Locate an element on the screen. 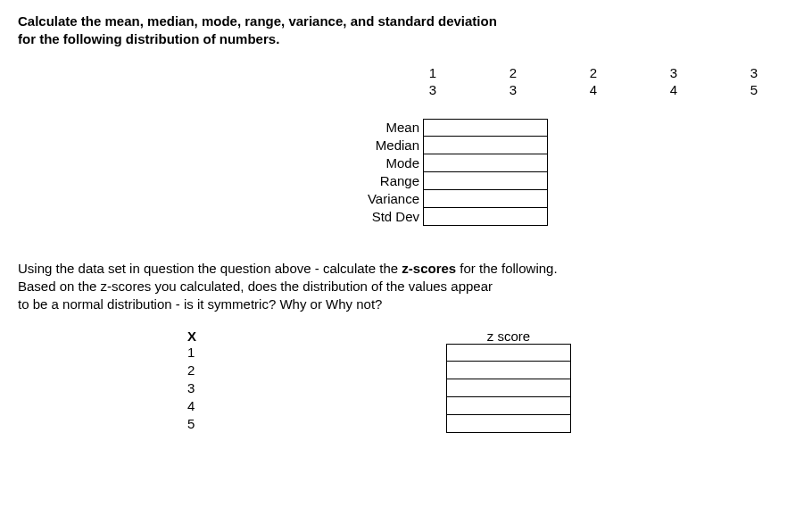  stats-input-mode is located at coordinates (485, 163).